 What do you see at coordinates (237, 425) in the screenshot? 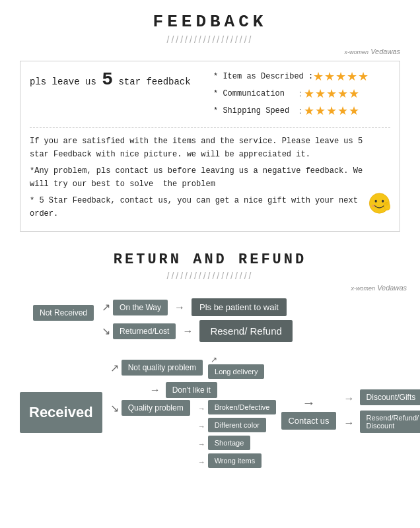
I see `diff-color-box: Different color` at bounding box center [237, 425].